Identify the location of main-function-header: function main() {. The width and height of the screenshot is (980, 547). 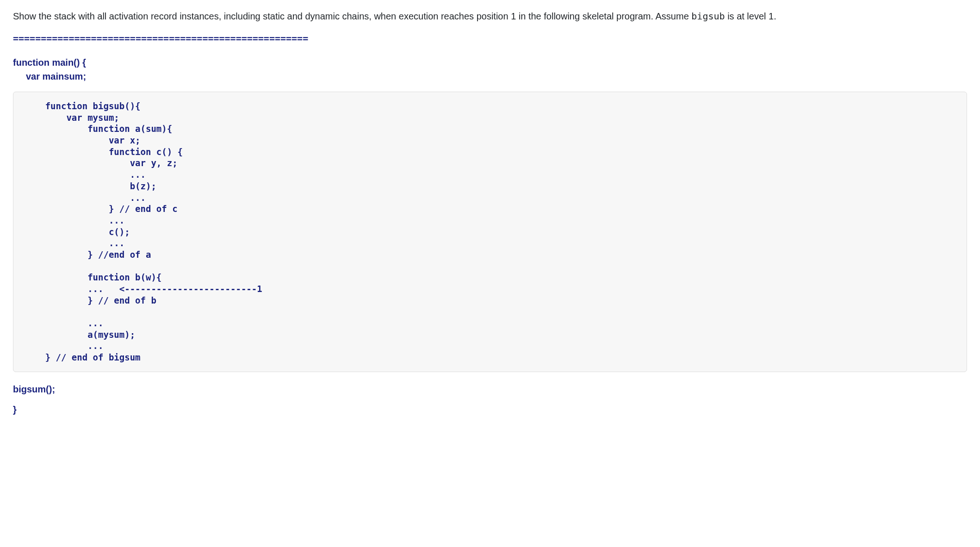
(490, 62).